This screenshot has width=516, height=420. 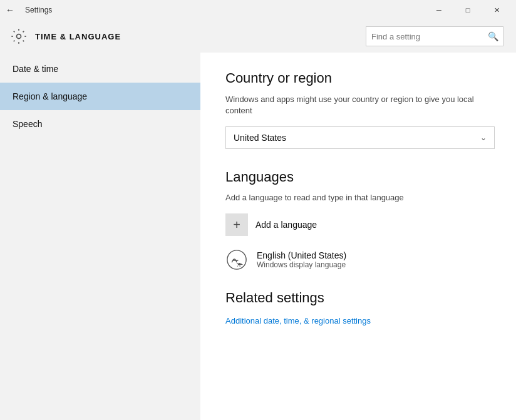 I want to click on chevron-down-icon: ⌄, so click(x=483, y=138).